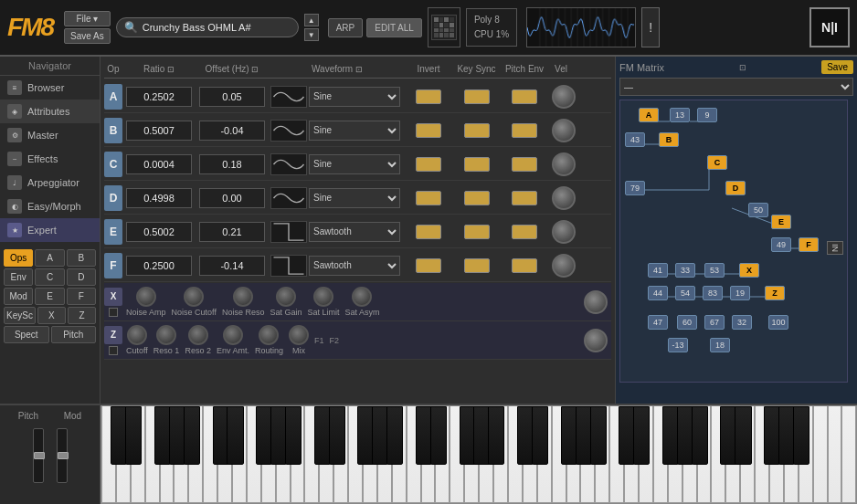 Image resolution: width=857 pixels, height=504 pixels. I want to click on matrix-node-E: E, so click(781, 222).